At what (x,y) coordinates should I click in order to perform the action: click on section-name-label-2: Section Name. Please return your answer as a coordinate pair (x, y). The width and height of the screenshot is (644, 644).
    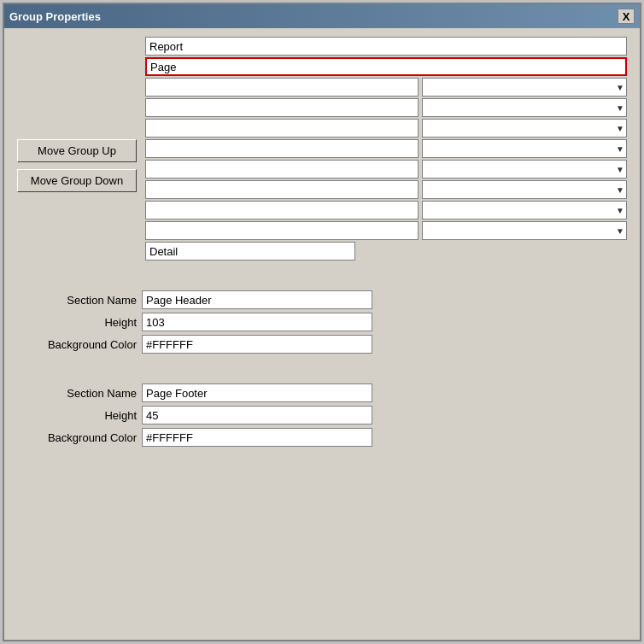
    Looking at the image, I should click on (77, 393).